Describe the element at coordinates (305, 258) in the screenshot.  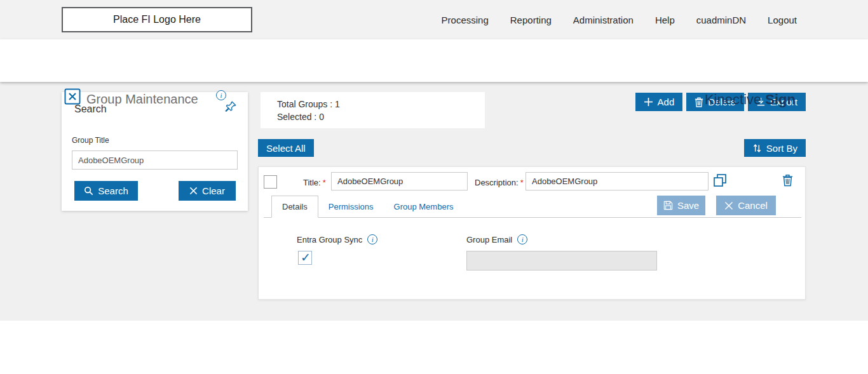
I see `entra-group-sync-checkbox` at that location.